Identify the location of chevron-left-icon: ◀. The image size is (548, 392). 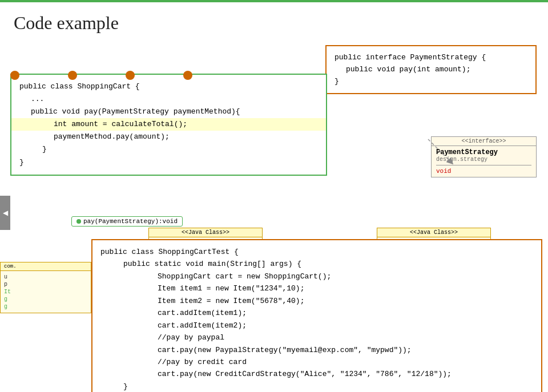
(6, 213).